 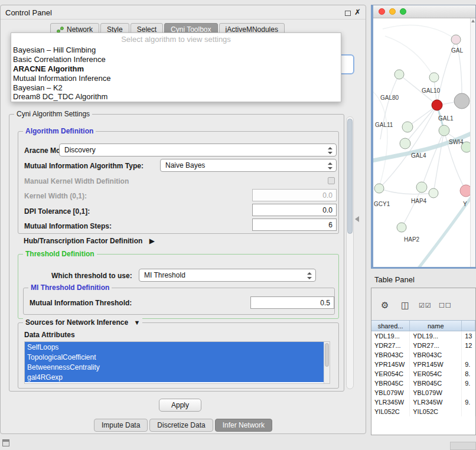 What do you see at coordinates (423, 361) in the screenshot?
I see `table-panel-window: ⚙ ◫ ☑☑ ☐☐ shared... name YDL19... YDL19.…` at bounding box center [423, 361].